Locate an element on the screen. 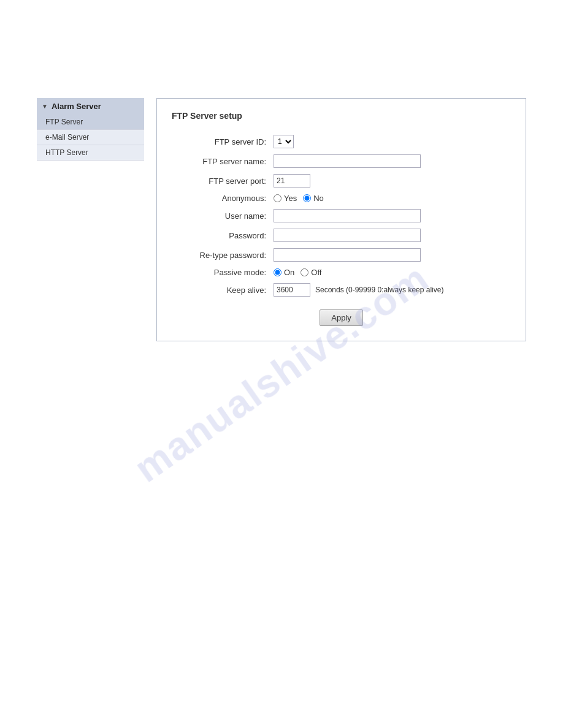  keep-alive-desc: Seconds (0-99999 0:always keep alive) is located at coordinates (379, 290).